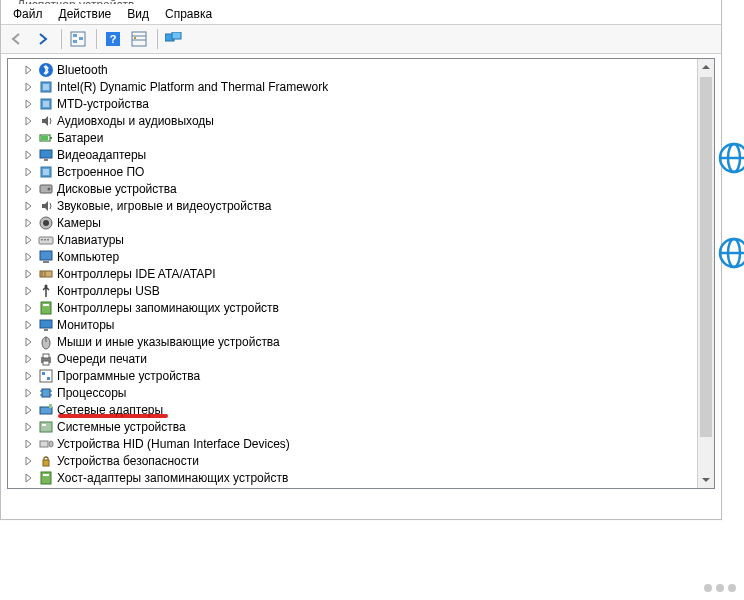 Image resolution: width=744 pixels, height=600 pixels. I want to click on tree-item-label: Программные устройства, so click(128, 376).